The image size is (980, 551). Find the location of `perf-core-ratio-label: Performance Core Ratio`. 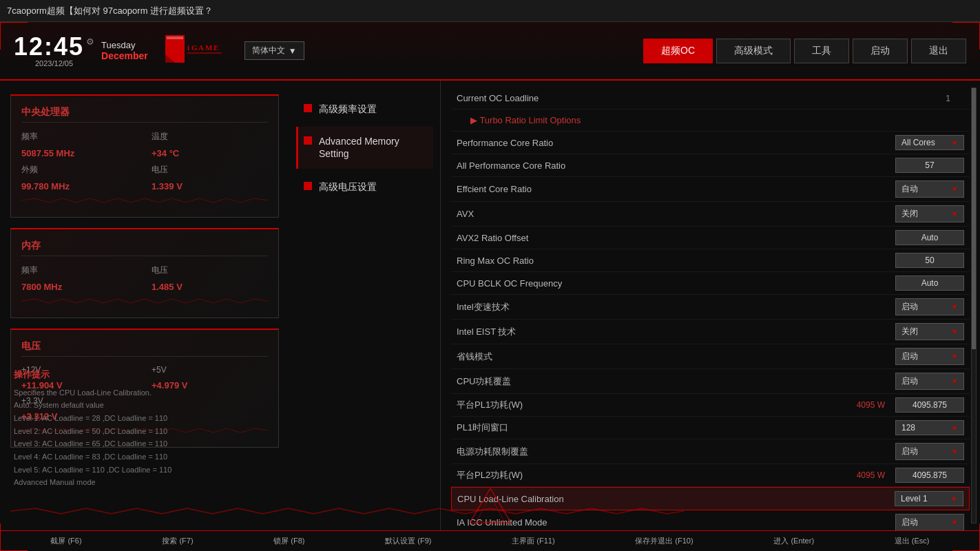

perf-core-ratio-label: Performance Core Ratio is located at coordinates (676, 143).